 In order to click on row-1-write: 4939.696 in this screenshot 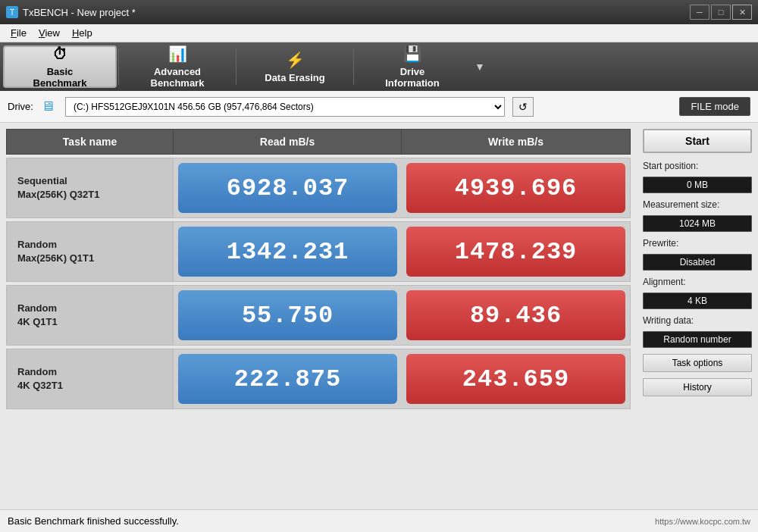, I will do `click(515, 188)`.